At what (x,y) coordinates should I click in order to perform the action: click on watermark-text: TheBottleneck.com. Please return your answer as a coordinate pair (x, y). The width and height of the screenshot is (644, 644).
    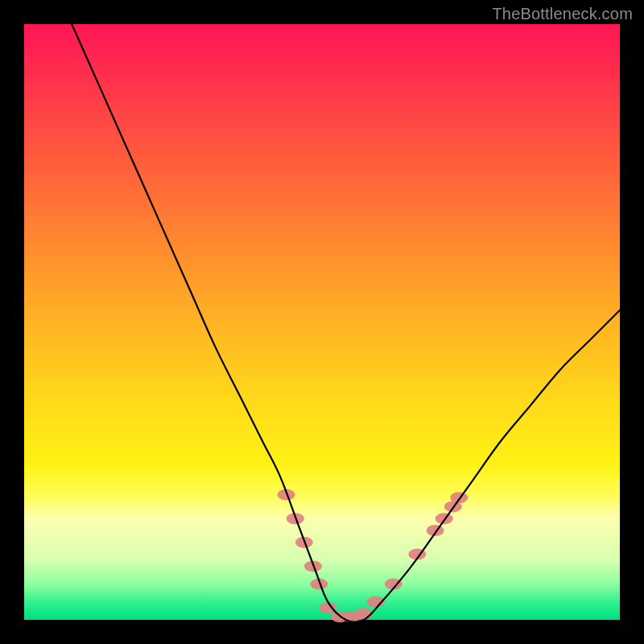
    Looking at the image, I should click on (562, 14).